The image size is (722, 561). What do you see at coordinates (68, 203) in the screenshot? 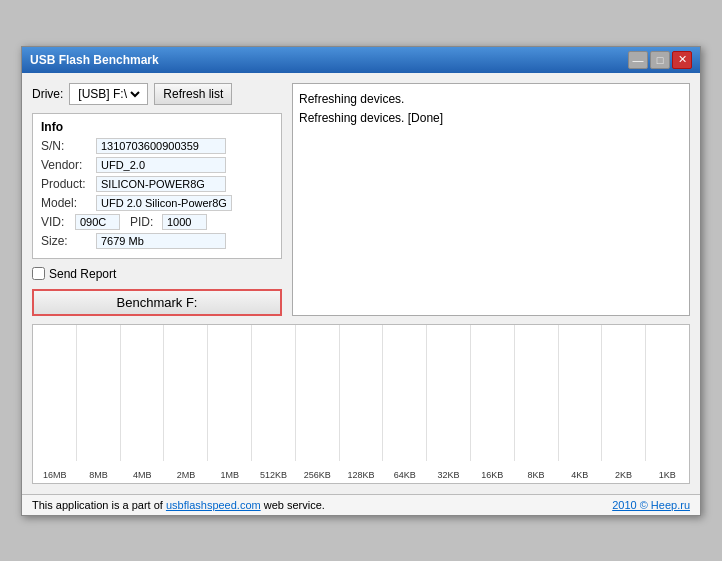
I see `model-label: Model:` at bounding box center [68, 203].